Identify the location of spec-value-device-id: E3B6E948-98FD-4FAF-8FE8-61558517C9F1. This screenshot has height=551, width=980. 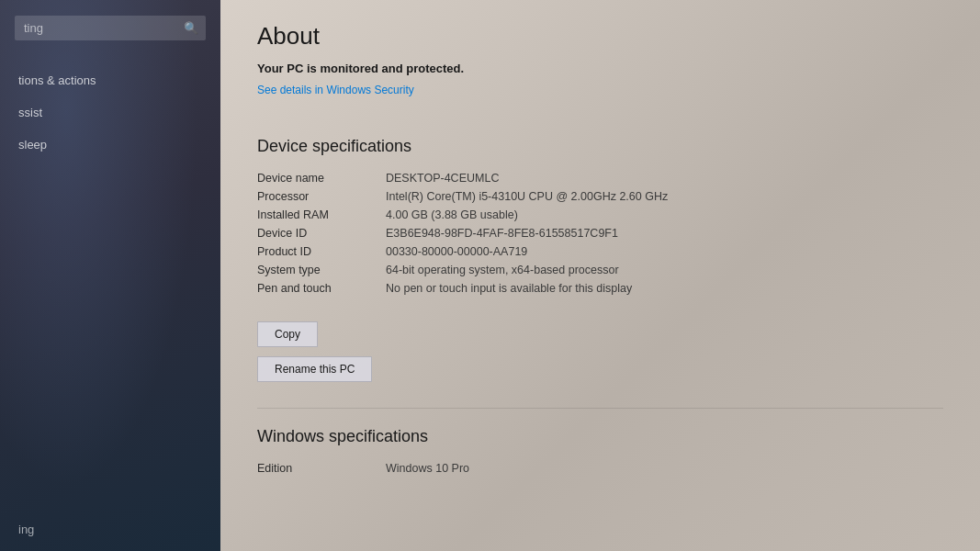
(665, 233).